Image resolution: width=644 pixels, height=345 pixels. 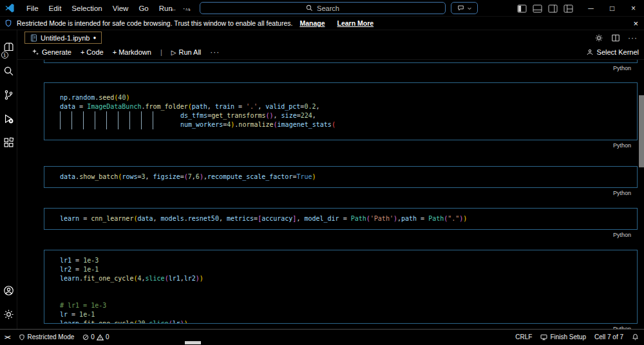 What do you see at coordinates (599, 38) in the screenshot?
I see `notebook-settings-gear-icon` at bounding box center [599, 38].